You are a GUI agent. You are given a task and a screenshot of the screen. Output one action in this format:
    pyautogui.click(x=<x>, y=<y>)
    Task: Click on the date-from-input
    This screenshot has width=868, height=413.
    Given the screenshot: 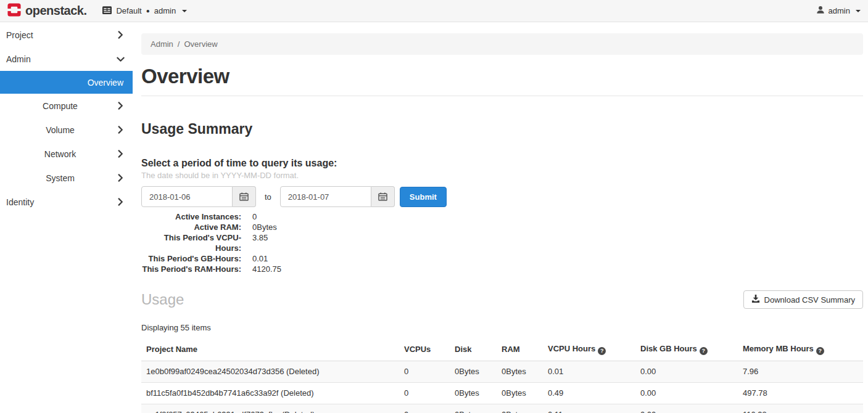 What is the action you would take?
    pyautogui.click(x=187, y=197)
    